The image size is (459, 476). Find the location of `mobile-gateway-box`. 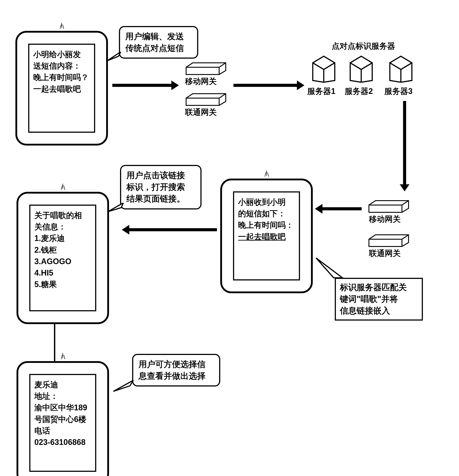

mobile-gateway-box is located at coordinates (206, 68).